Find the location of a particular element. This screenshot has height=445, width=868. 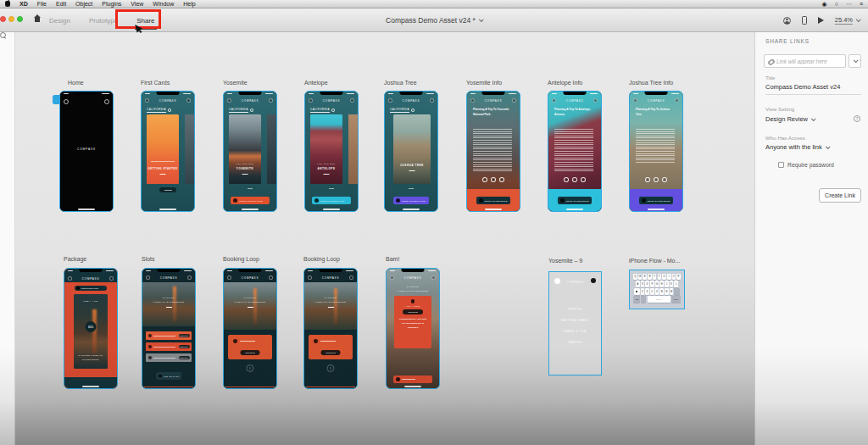

artboard-label: Antelope is located at coordinates (316, 83).